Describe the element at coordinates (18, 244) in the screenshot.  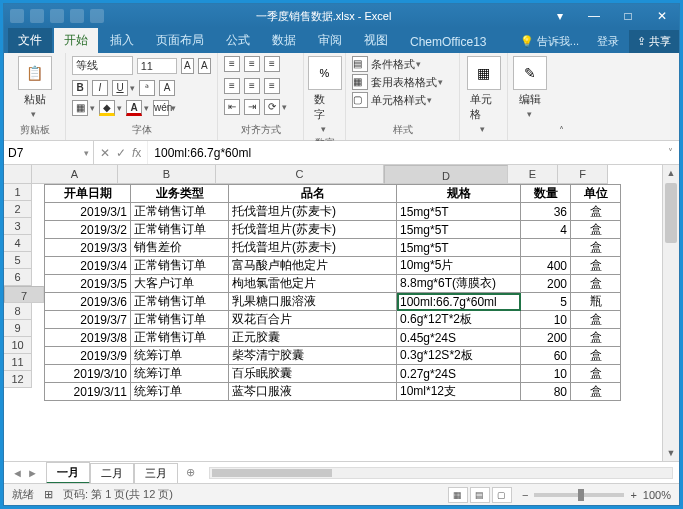
I see `row-header-4: 4` at that location.